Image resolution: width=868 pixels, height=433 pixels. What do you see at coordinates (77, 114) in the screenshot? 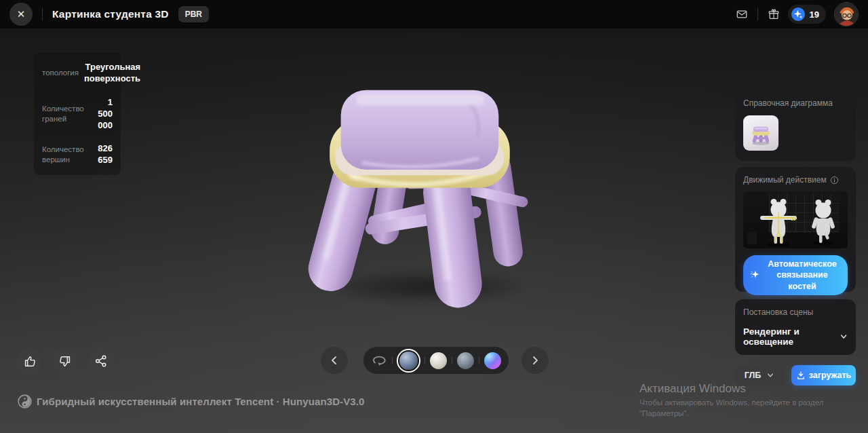
I see `model-info-panel: топология Треугольная поверхность Количе…` at bounding box center [77, 114].